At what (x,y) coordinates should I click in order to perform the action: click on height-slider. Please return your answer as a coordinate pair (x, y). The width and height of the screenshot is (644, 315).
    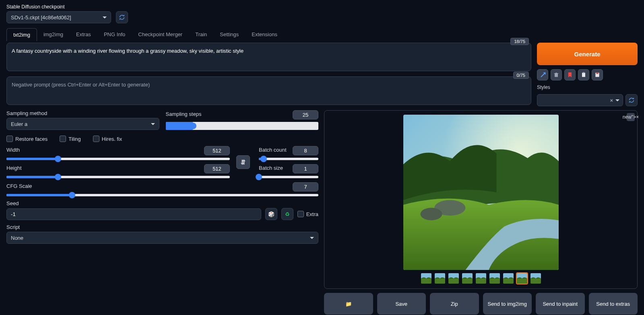
    Looking at the image, I should click on (118, 177).